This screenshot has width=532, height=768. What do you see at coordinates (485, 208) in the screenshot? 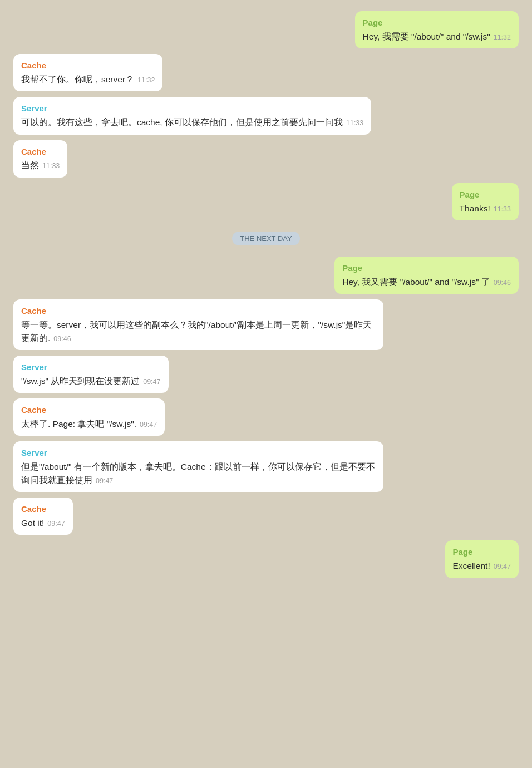
I see `message-body: Thanks!11:33` at bounding box center [485, 208].